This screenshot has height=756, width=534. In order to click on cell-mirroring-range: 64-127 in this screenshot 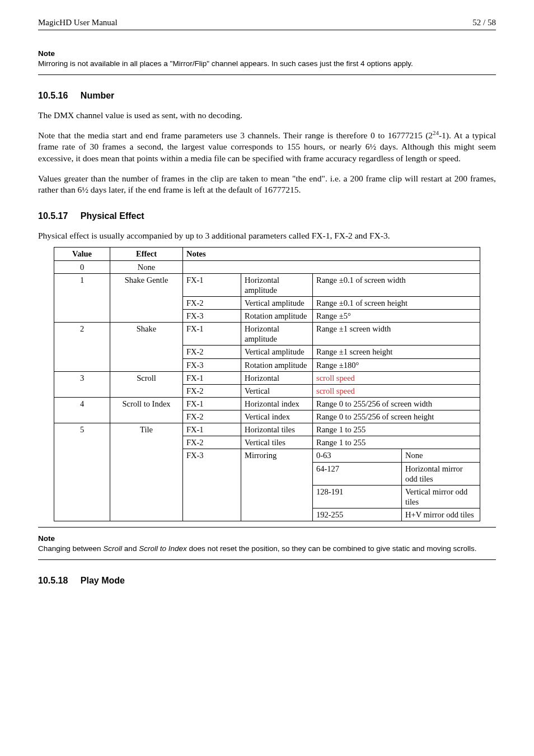, I will do `click(357, 474)`.